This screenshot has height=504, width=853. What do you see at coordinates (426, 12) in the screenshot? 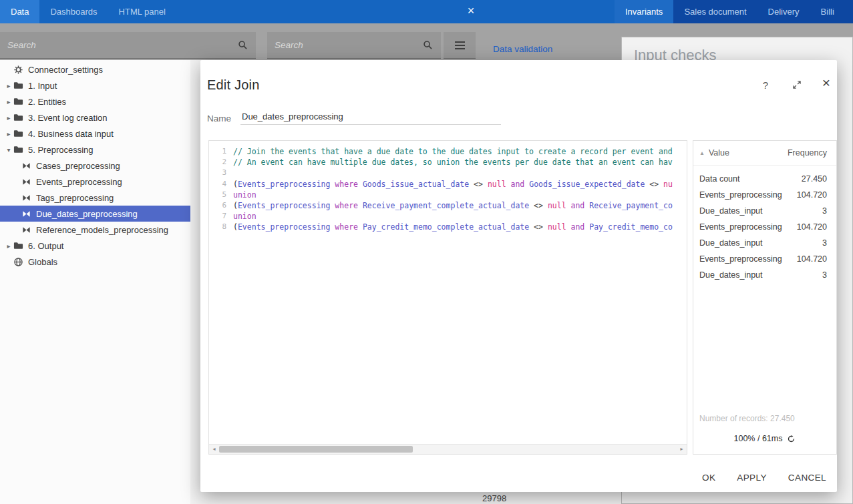
I see `top-navigation-bar: DataDashboardsHTML panel × InvariantsSal…` at bounding box center [426, 12].